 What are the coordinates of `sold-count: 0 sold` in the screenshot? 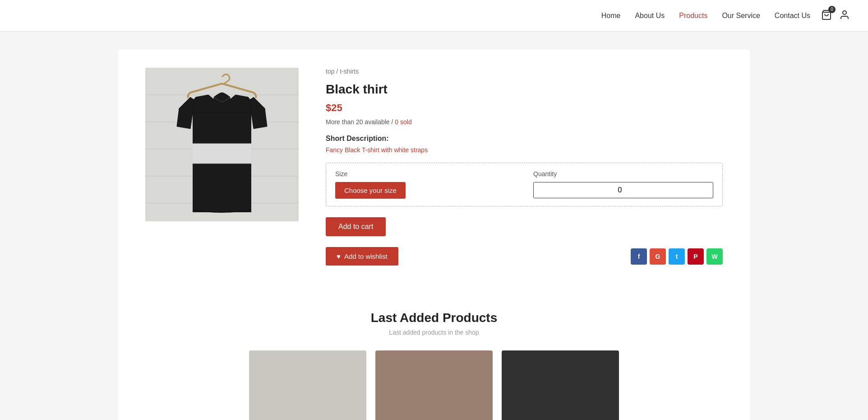 It's located at (403, 122).